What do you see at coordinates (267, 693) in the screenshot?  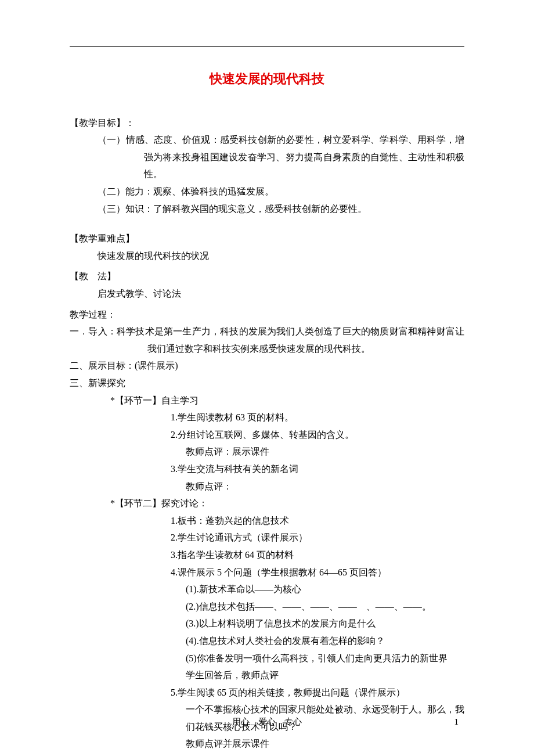 I see `p2-5: 5.学生阅读 65 页的相关链接，教师提出问题（课件展示）` at bounding box center [267, 693].